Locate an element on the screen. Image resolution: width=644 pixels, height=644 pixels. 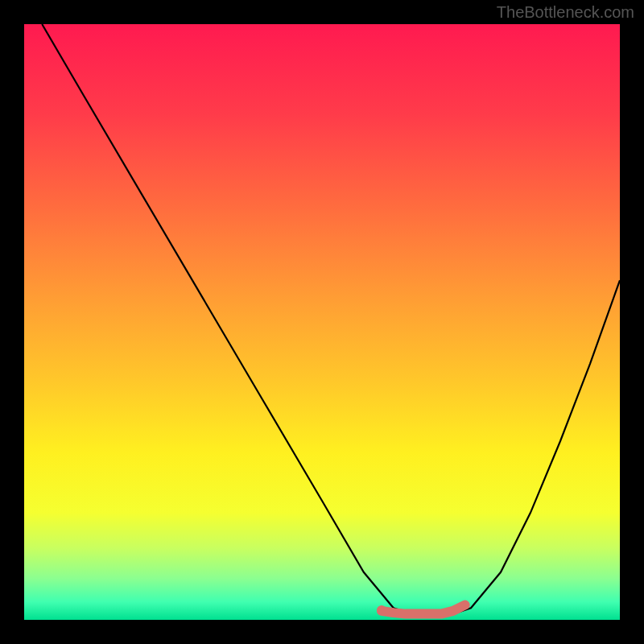
optimal-marker is located at coordinates (423, 610).